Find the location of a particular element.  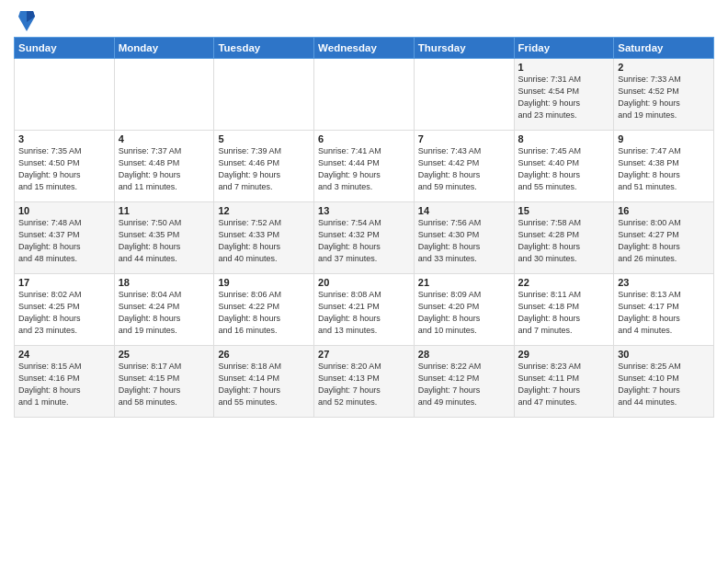

day-number: 26 is located at coordinates (264, 354).